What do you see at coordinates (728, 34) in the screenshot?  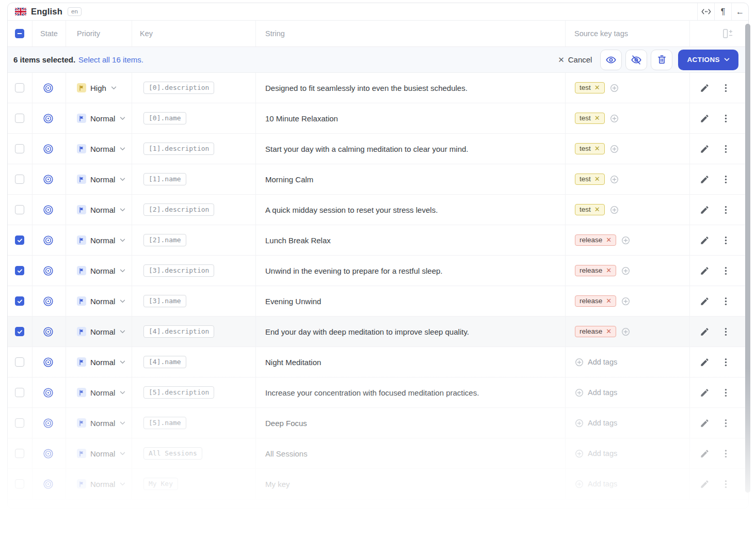 I see `column-settings-icon` at bounding box center [728, 34].